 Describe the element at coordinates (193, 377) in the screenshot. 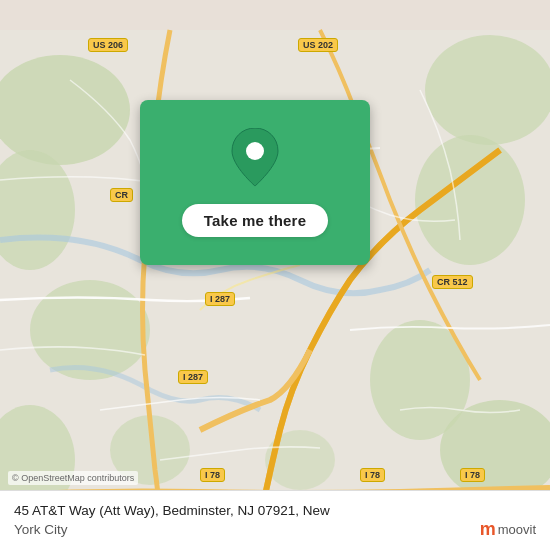

I see `road-label-i287b: I 287` at that location.